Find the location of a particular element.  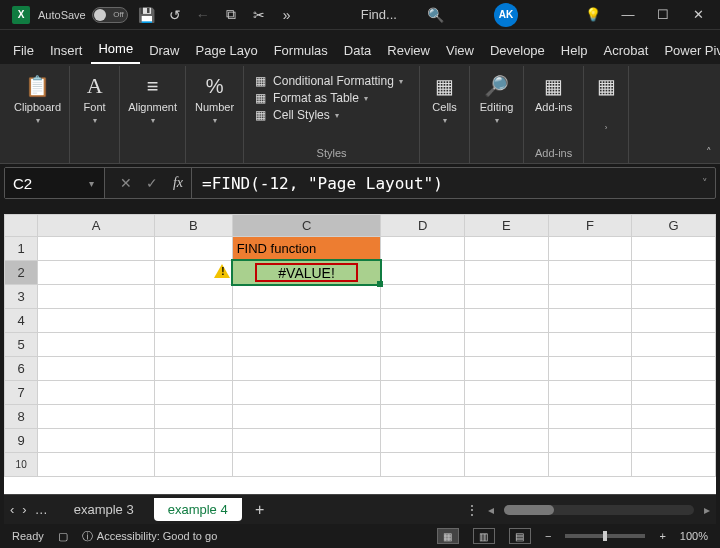

number-button: % Number ▾ is located at coordinates (214, 98).